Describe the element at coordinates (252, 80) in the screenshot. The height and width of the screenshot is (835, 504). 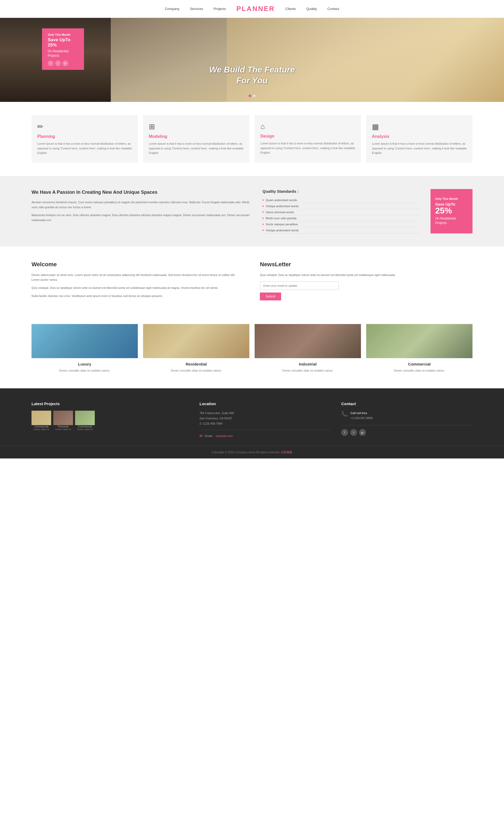
I see `headline-line2: For You` at that location.